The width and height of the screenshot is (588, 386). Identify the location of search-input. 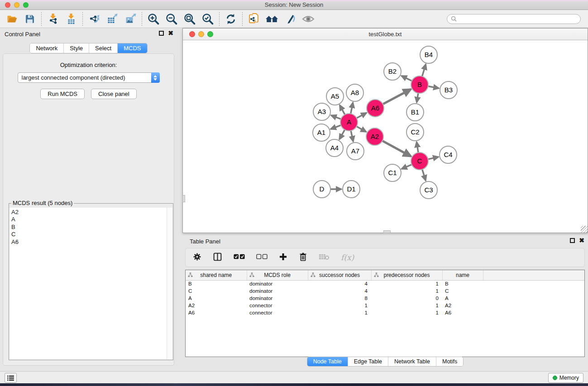
(518, 19).